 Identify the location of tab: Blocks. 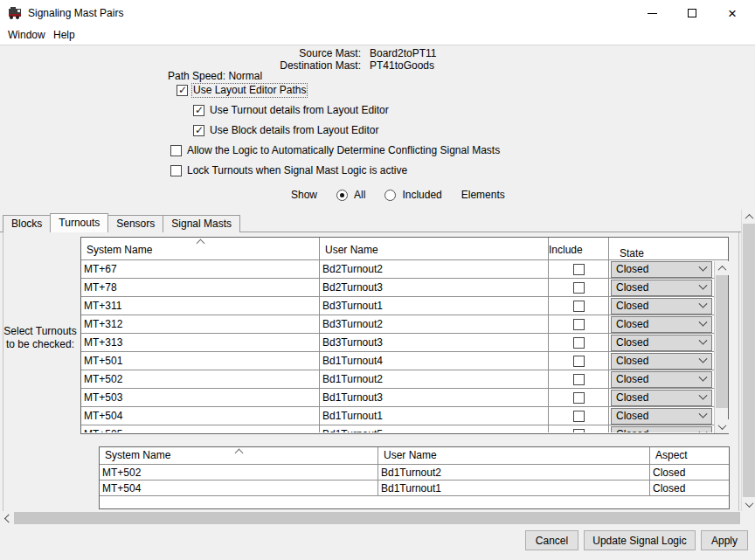
(26, 224).